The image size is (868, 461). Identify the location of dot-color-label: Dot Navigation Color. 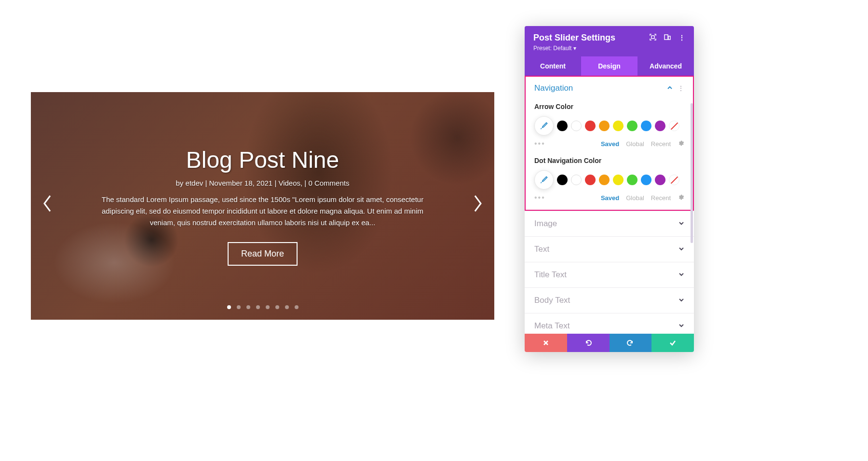
(610, 161).